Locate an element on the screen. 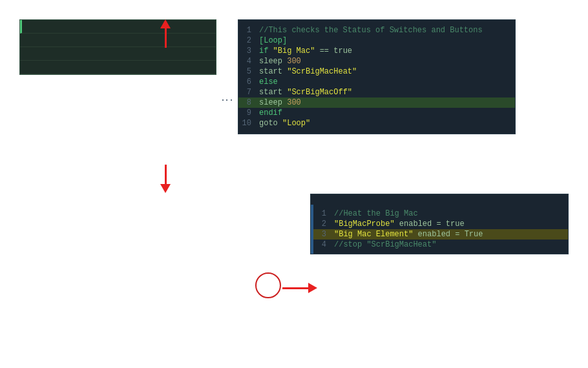  bottom-code-panel: 1 //Heat the Big Mac 2 "BigMacProbe" ena… is located at coordinates (439, 224).